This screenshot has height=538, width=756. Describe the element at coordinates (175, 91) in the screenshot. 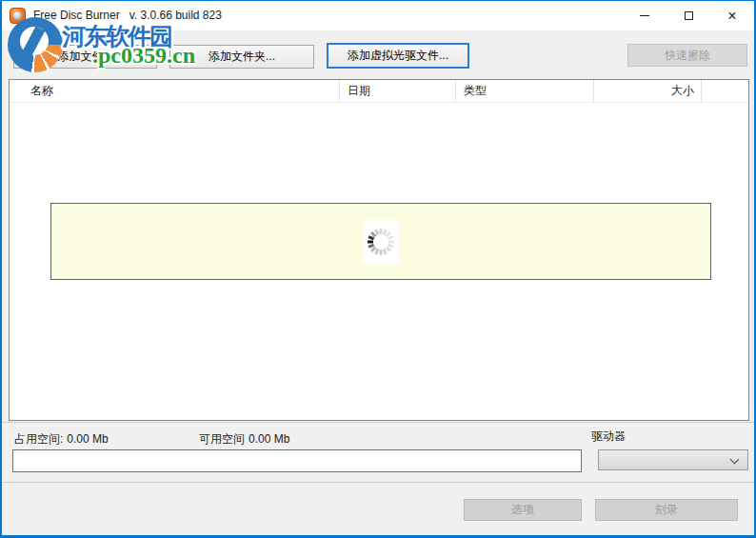

I see `column-header-name: 名称` at that location.